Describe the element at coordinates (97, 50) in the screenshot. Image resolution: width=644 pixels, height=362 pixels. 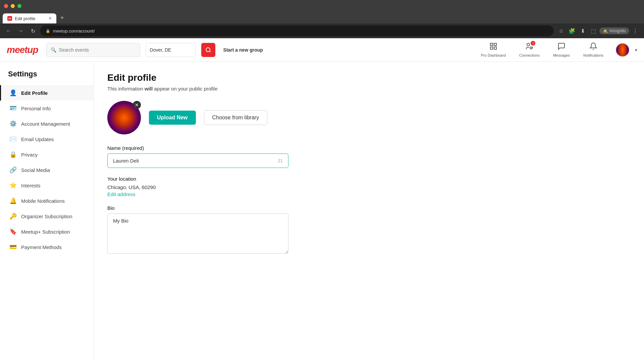
I see `search-input` at that location.